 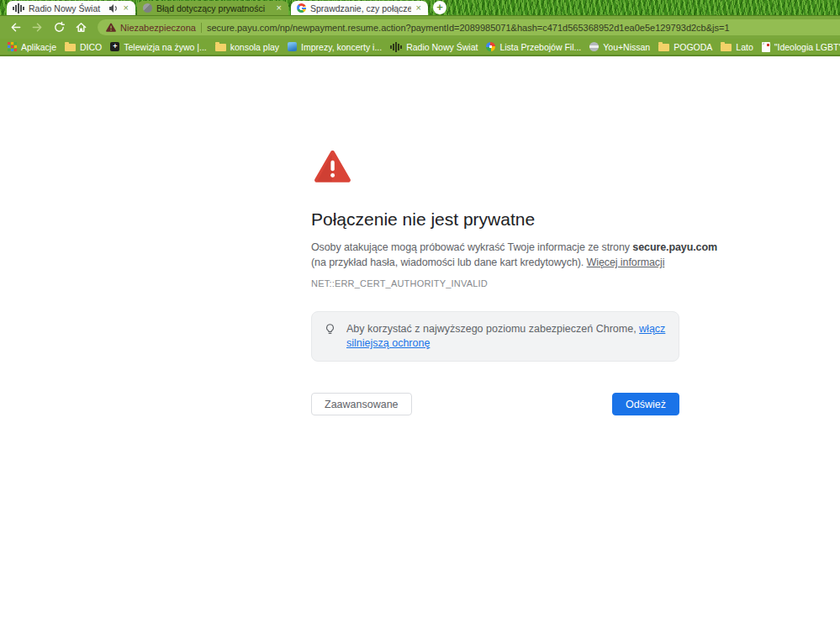 What do you see at coordinates (114, 47) in the screenshot?
I see `plus-tile-icon: +` at bounding box center [114, 47].